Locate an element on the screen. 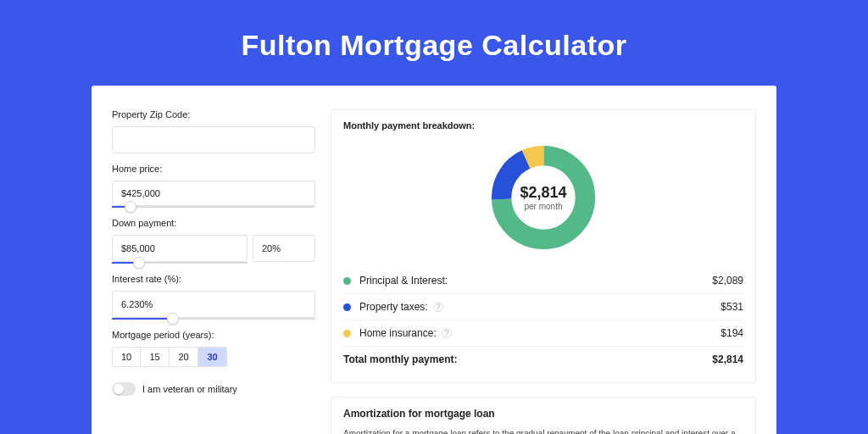 The image size is (868, 434). rate-slider-handle is located at coordinates (173, 319).